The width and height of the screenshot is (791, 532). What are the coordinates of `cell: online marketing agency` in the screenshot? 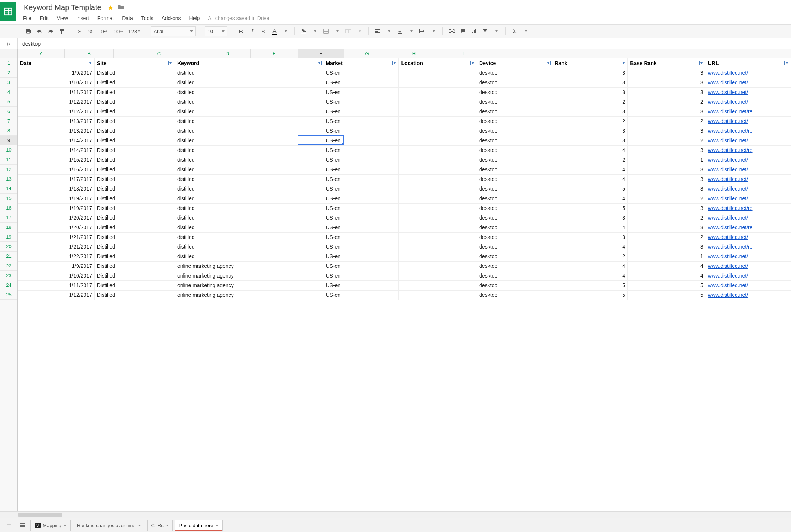 It's located at (249, 295).